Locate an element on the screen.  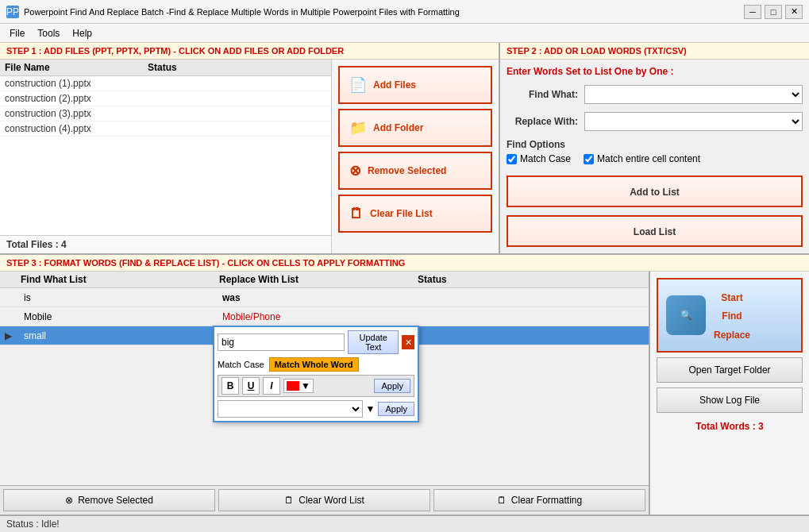
row2-find: Mobile is located at coordinates (120, 317).